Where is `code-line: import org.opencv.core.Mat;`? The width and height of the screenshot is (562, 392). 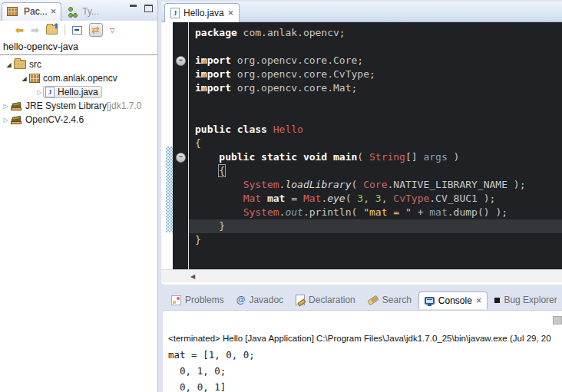 code-line: import org.opencv.core.Mat; is located at coordinates (375, 88).